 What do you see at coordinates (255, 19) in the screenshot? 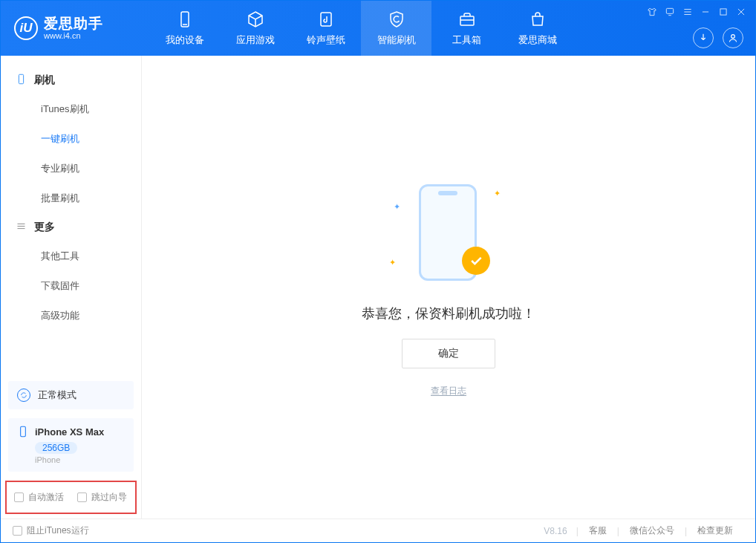
I see `cube-icon` at bounding box center [255, 19].